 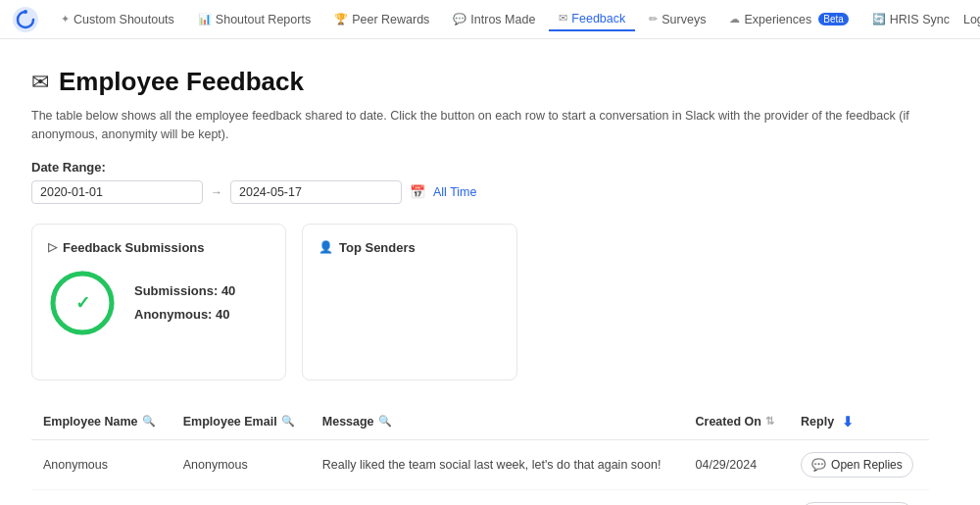 I want to click on anonymous-label: Anonymous:, so click(x=172, y=314).